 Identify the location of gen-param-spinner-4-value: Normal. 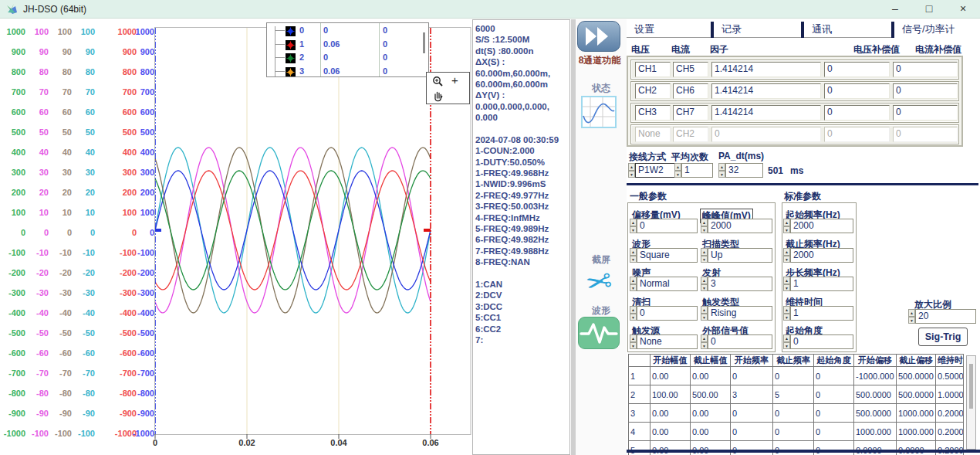
(667, 284).